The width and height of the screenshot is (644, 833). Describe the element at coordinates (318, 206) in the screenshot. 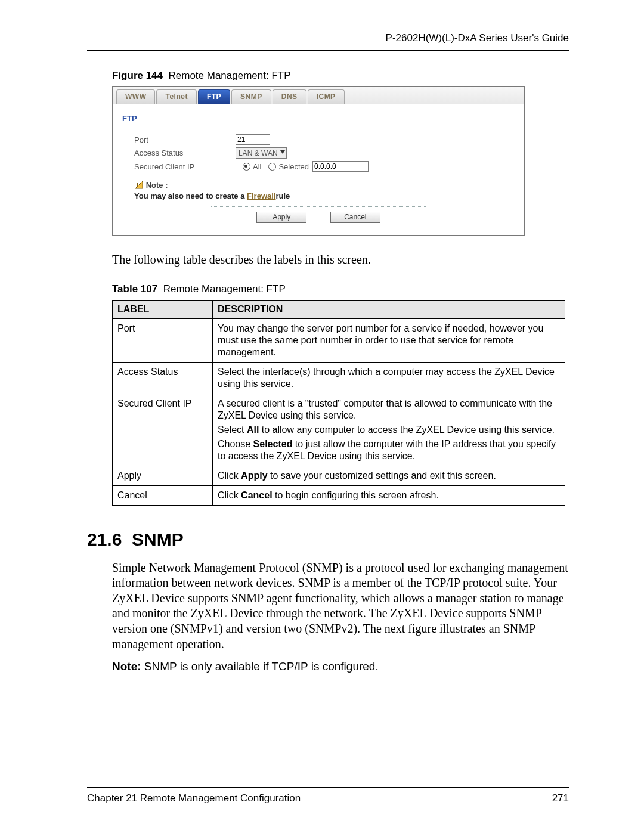

I see `dotted-separator` at that location.